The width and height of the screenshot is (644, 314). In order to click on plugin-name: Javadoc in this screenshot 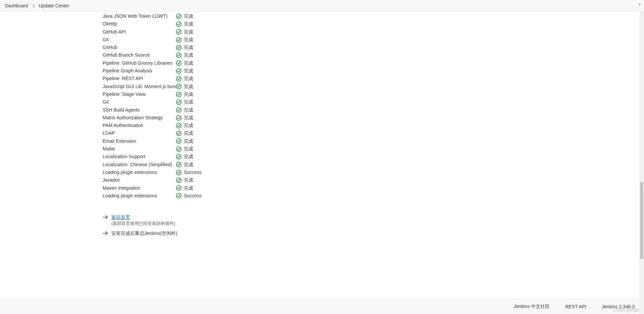, I will do `click(139, 180)`.